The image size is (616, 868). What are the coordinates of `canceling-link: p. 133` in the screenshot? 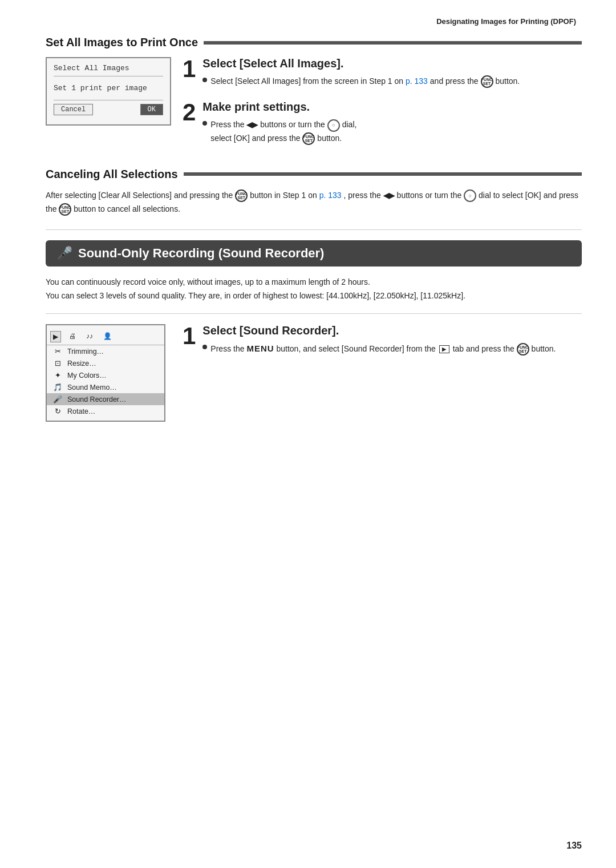 It's located at (331, 195).